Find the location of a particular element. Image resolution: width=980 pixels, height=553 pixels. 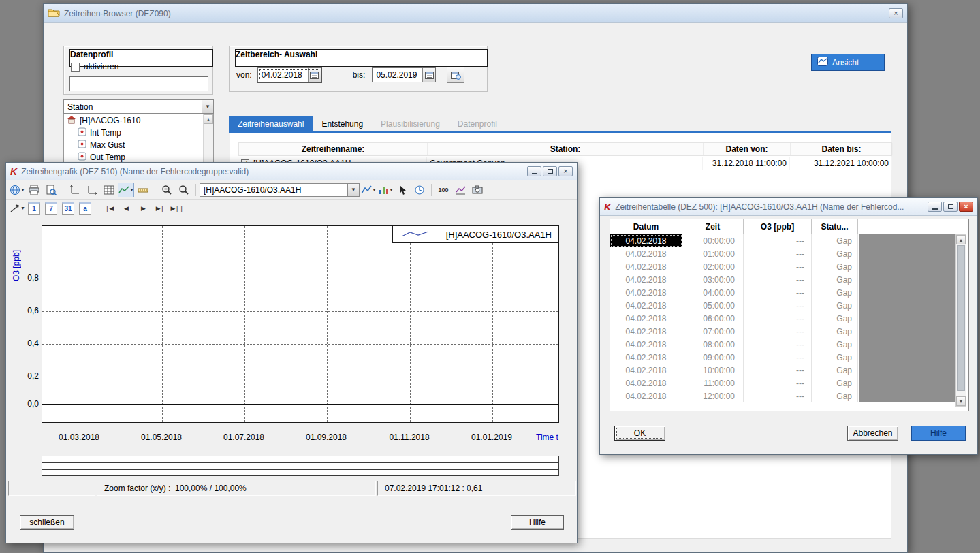

y-axis-icon is located at coordinates (75, 190).